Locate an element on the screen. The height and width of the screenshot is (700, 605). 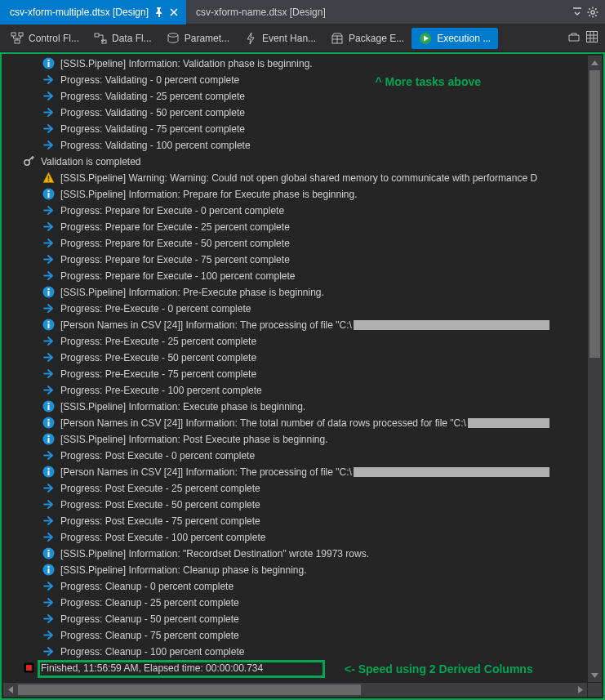
horizontal-scrollbar is located at coordinates (296, 689).